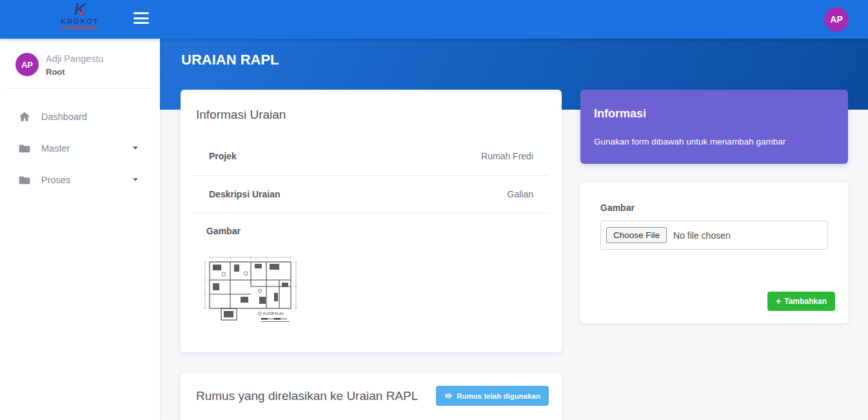 The image size is (868, 420). What do you see at coordinates (498, 396) in the screenshot?
I see `button-label: Rumus telah digunakan` at bounding box center [498, 396].